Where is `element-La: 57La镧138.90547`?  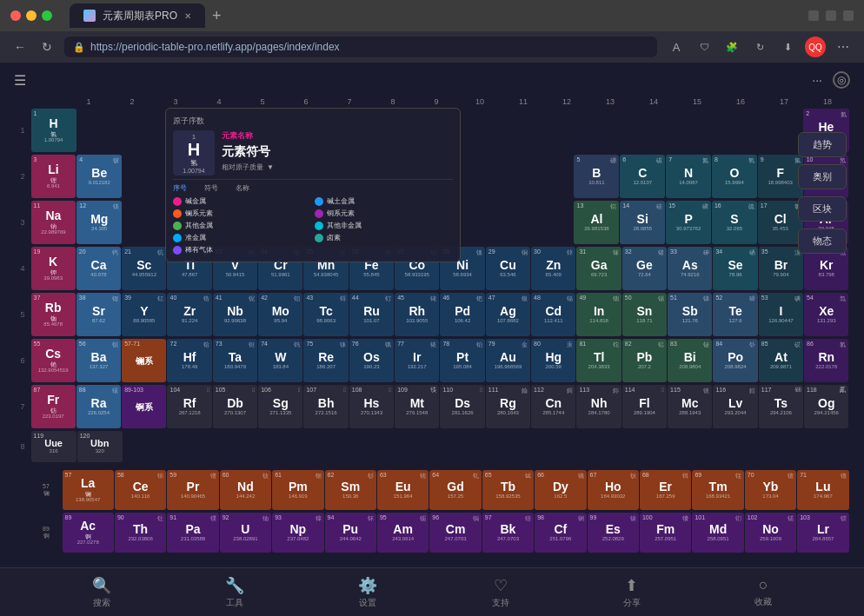
element-La: 57La镧138.90547 is located at coordinates (89, 490).